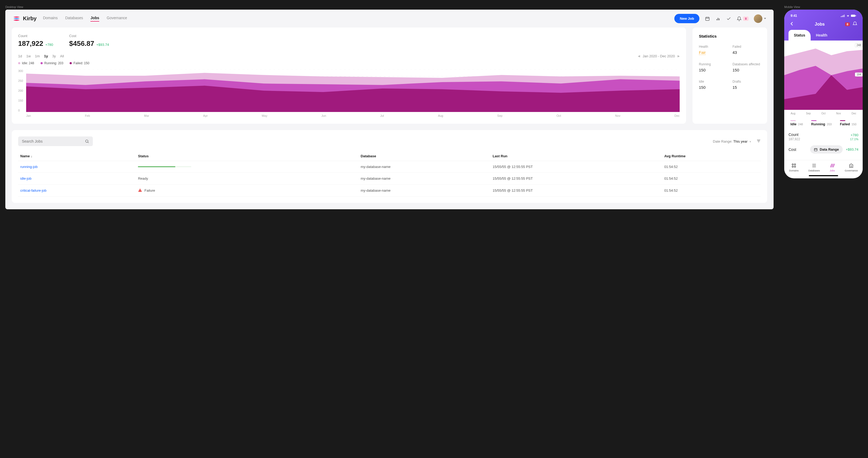 This screenshot has height=458, width=868. Describe the element at coordinates (824, 137) in the screenshot. I see `mobile-metric-count: Count 187,922 +780 17.1%` at that location.